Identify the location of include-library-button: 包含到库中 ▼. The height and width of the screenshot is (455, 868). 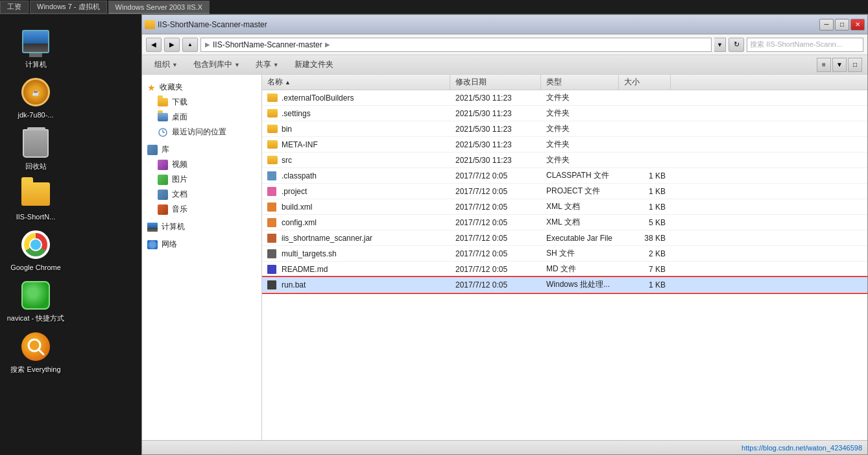
(217, 65).